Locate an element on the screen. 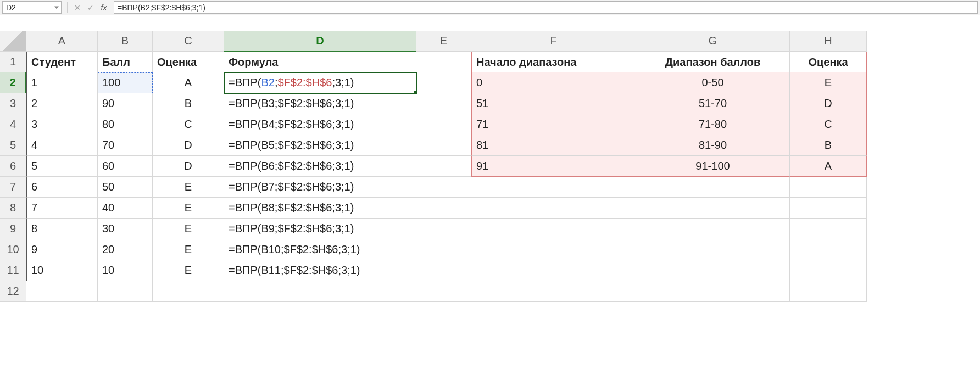 The width and height of the screenshot is (980, 375). cell-E11 is located at coordinates (444, 271).